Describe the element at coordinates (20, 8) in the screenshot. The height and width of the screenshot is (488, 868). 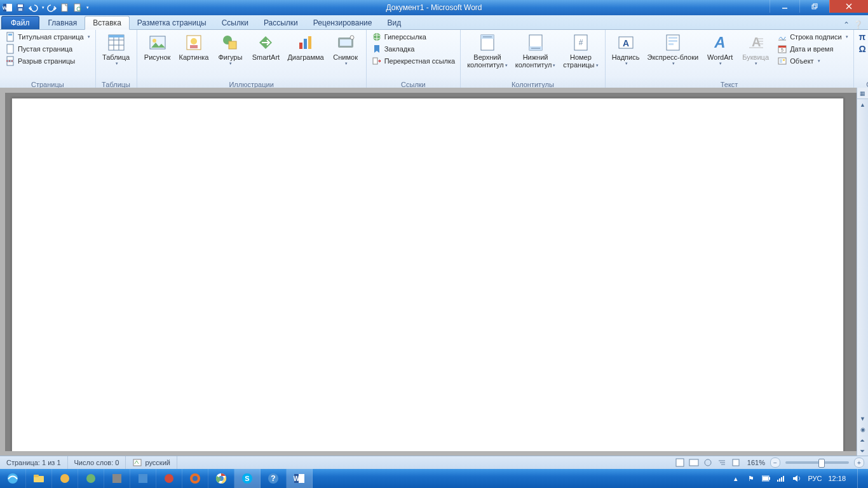
I see `save-icon` at that location.